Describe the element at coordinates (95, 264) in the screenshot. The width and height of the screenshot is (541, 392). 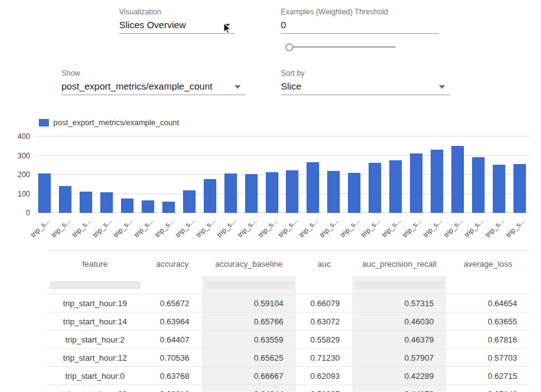
I see `column-header: feature` at that location.